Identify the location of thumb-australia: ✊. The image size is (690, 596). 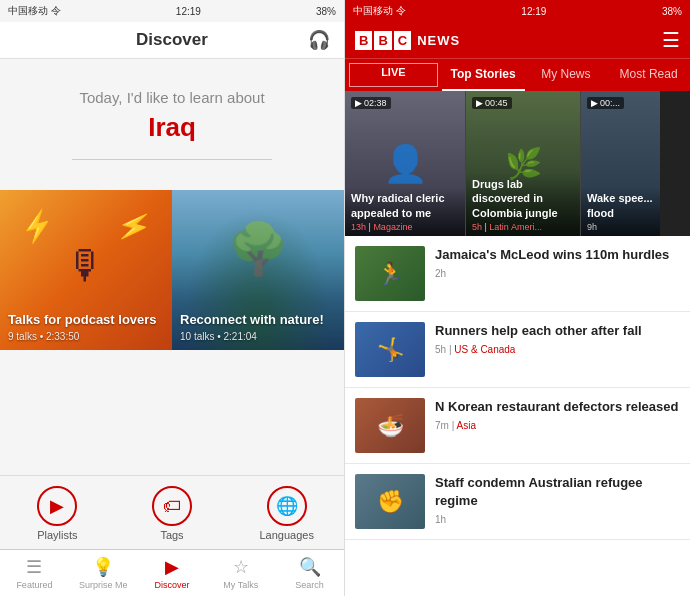
(390, 502).